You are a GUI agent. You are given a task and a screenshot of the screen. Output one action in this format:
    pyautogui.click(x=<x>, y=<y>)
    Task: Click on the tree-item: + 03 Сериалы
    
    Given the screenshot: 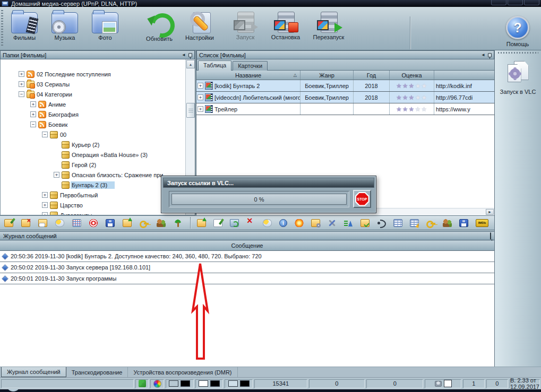 What is the action you would take?
    pyautogui.click(x=93, y=84)
    